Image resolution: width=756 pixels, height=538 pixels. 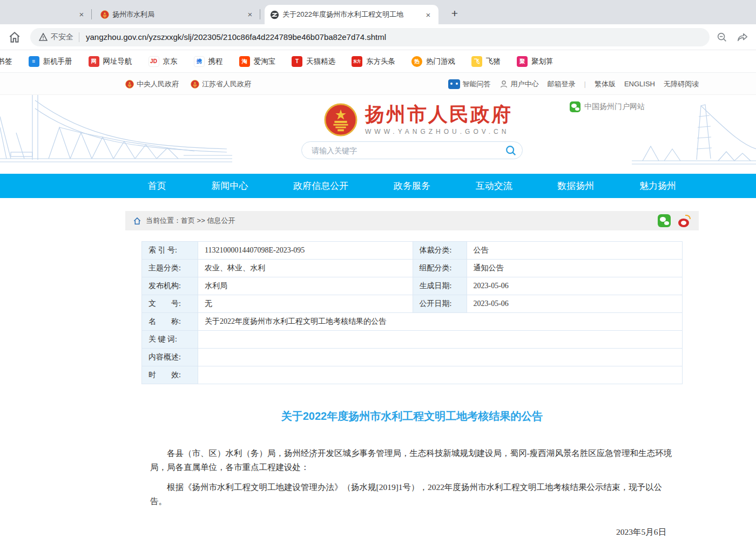 I want to click on nav-site-icon: 网, so click(x=94, y=62).